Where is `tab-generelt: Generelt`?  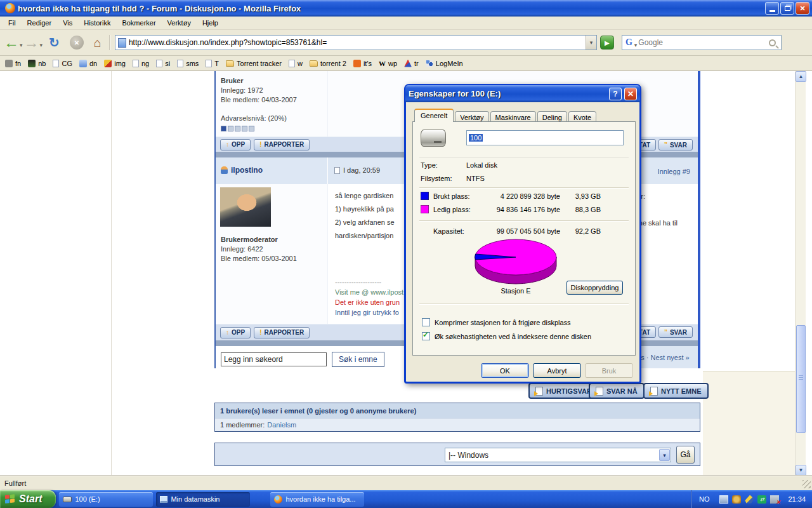
tab-generelt: Generelt is located at coordinates (434, 116).